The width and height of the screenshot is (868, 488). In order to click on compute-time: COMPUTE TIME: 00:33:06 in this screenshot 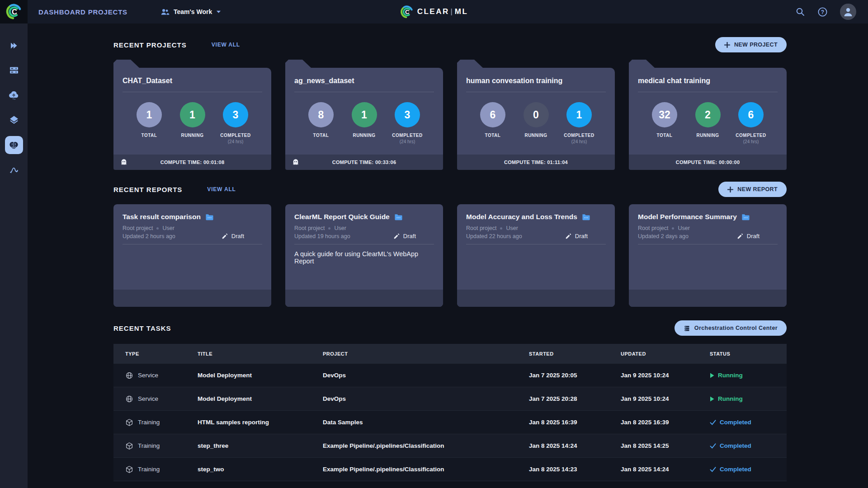, I will do `click(364, 162)`.